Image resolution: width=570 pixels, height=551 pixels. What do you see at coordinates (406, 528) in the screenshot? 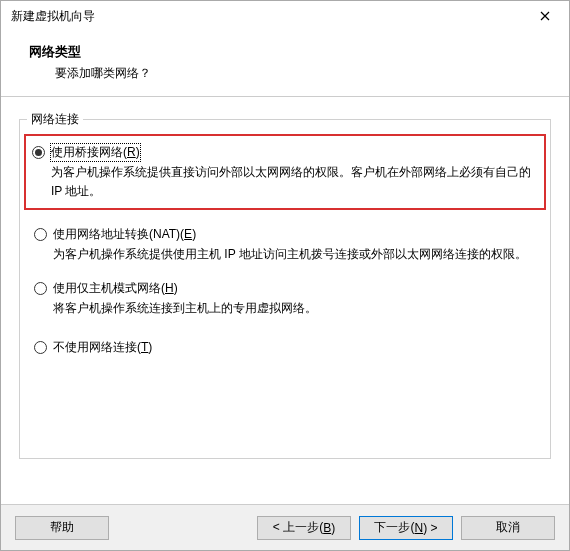
I see `footer-right: < 上一步(B) 下一步(N) > 取消` at bounding box center [406, 528].